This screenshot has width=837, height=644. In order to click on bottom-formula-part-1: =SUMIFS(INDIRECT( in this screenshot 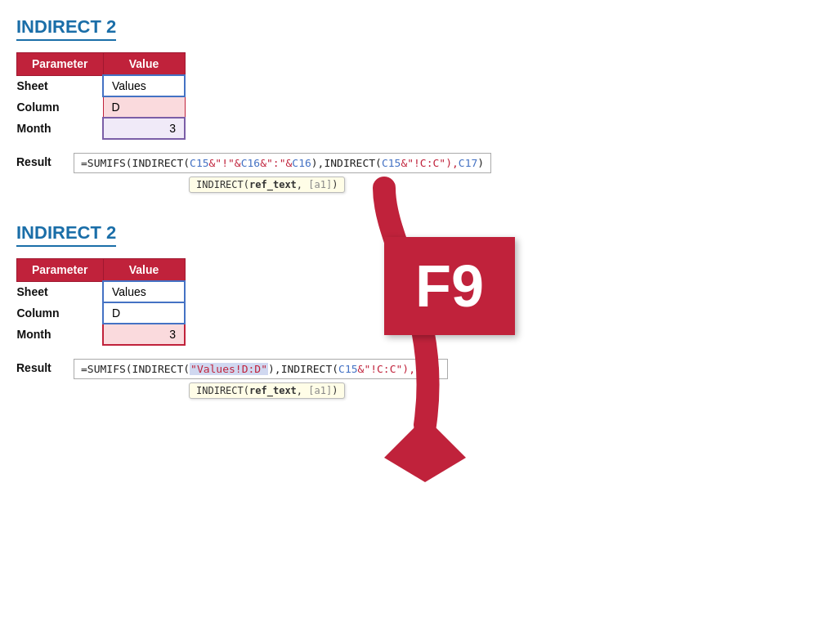, I will do `click(136, 369)`.